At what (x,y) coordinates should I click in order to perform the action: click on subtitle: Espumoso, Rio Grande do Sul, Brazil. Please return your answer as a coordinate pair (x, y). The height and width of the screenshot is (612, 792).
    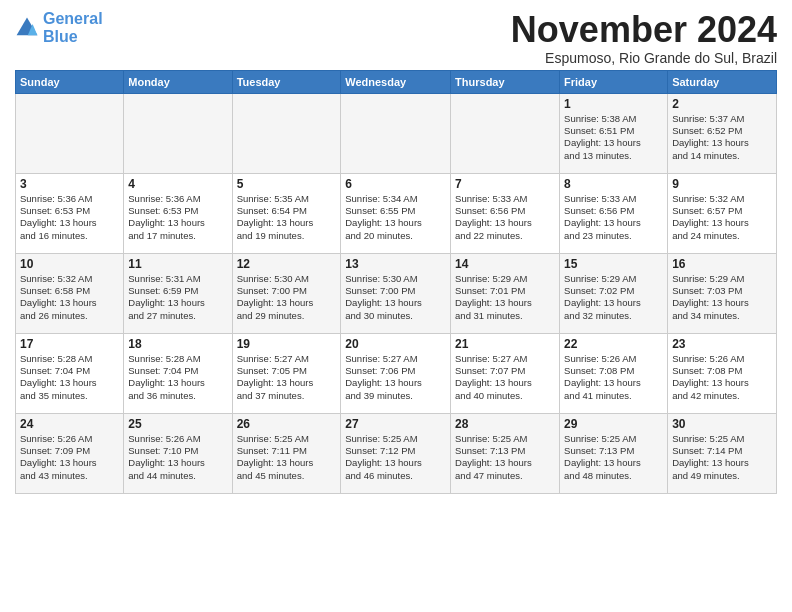
    Looking at the image, I should click on (644, 58).